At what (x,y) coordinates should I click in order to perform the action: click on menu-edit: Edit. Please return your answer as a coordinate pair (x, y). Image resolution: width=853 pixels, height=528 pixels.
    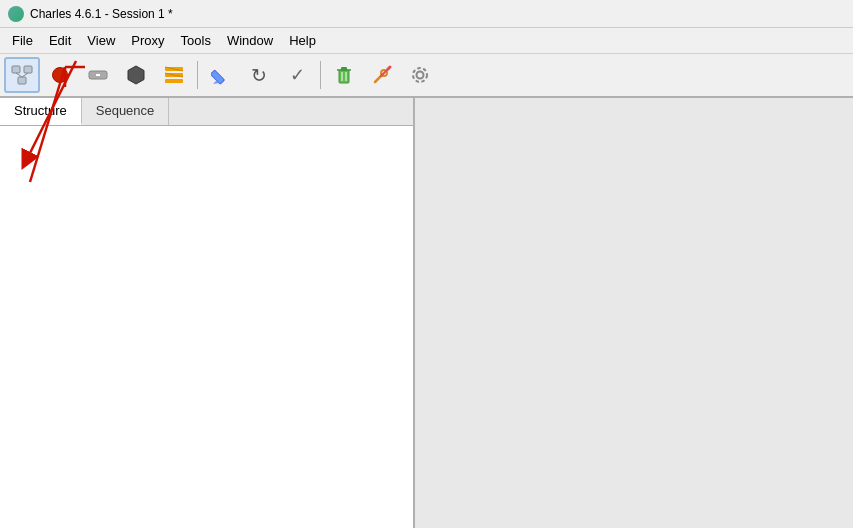
    Looking at the image, I should click on (60, 40).